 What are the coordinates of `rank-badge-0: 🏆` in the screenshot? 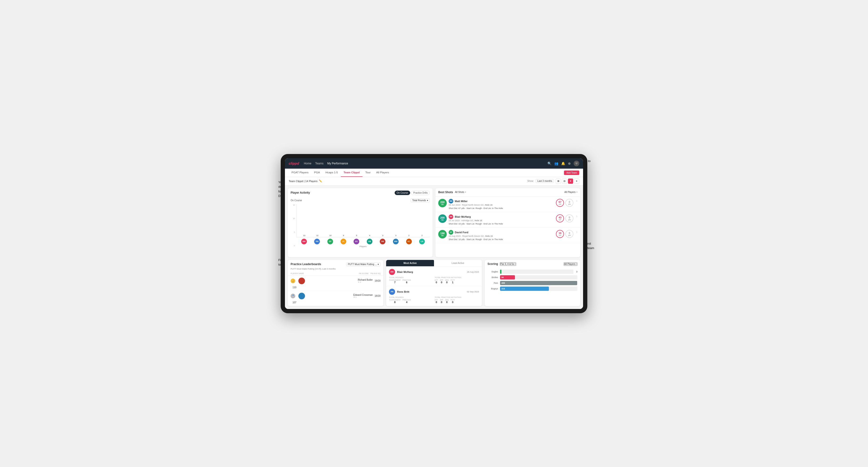 It's located at (293, 281).